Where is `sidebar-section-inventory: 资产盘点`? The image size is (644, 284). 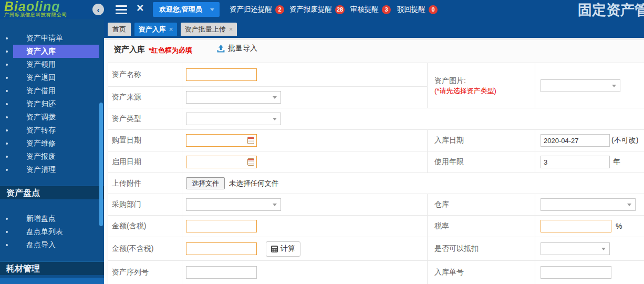
sidebar-section-inventory: 资产盘点 is located at coordinates (52, 192).